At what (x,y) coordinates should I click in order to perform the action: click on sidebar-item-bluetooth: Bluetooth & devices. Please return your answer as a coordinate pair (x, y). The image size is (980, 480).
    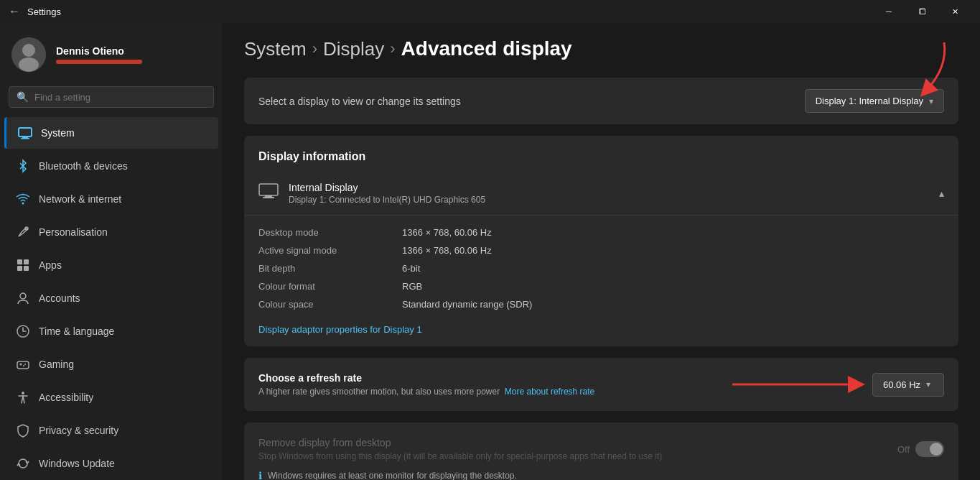
    Looking at the image, I should click on (111, 166).